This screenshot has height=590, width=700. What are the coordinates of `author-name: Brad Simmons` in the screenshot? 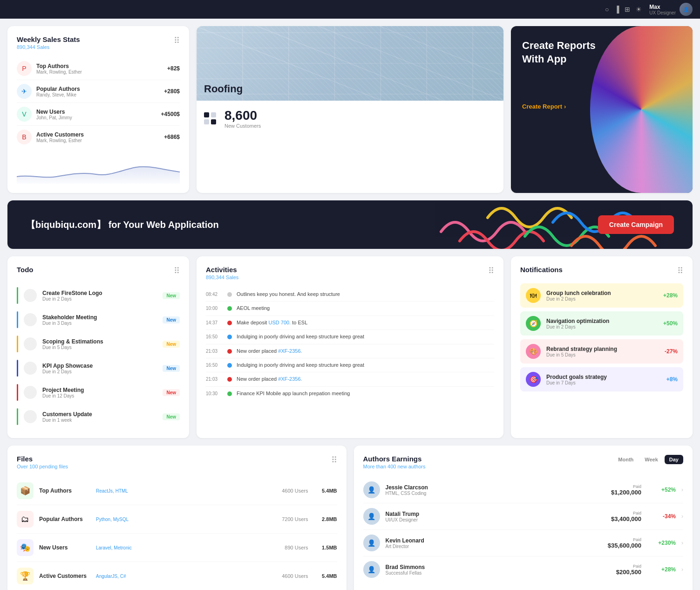 It's located at (498, 567).